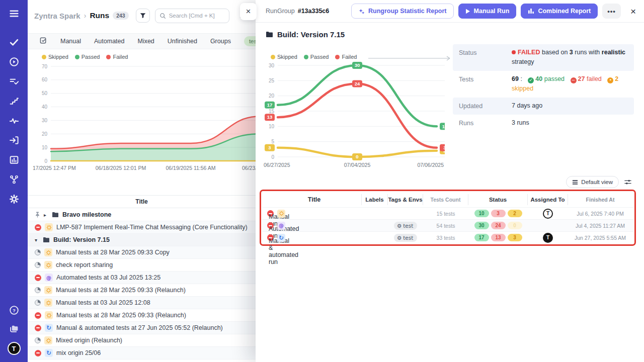 Image resolution: width=644 pixels, height=362 pixels. What do you see at coordinates (142, 252) in the screenshot?
I see `run-list-item: Manual tests at 28 Mar 2025 09:33 Copy` at bounding box center [142, 252].